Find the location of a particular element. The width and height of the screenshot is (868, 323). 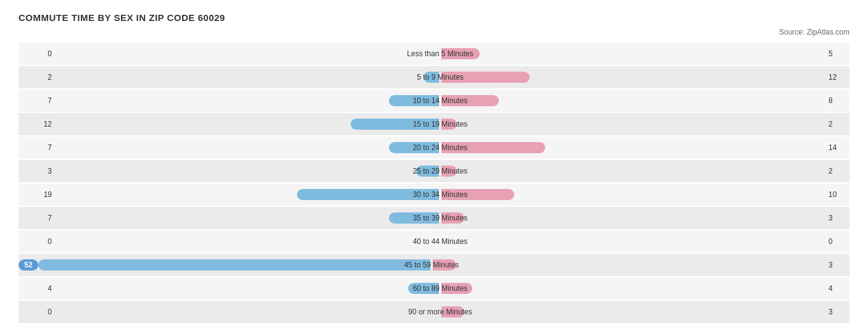

chart-row: 1215 to 19 Minutes2 is located at coordinates (434, 124).